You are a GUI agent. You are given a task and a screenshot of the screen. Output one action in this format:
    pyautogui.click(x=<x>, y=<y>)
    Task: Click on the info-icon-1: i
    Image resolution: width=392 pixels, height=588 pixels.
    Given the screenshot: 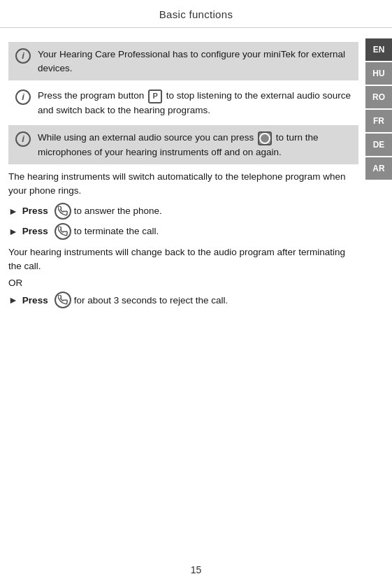 What is the action you would take?
    pyautogui.click(x=23, y=56)
    